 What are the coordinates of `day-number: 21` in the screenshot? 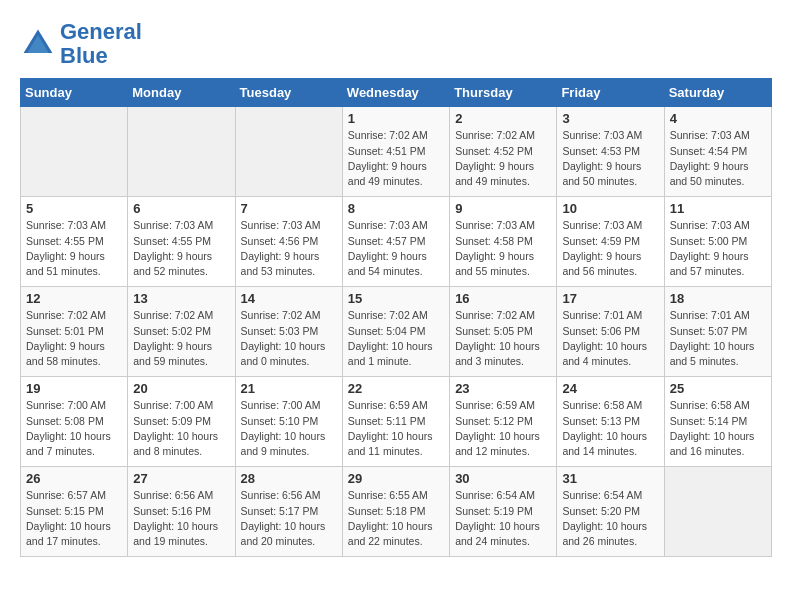 It's located at (289, 388).